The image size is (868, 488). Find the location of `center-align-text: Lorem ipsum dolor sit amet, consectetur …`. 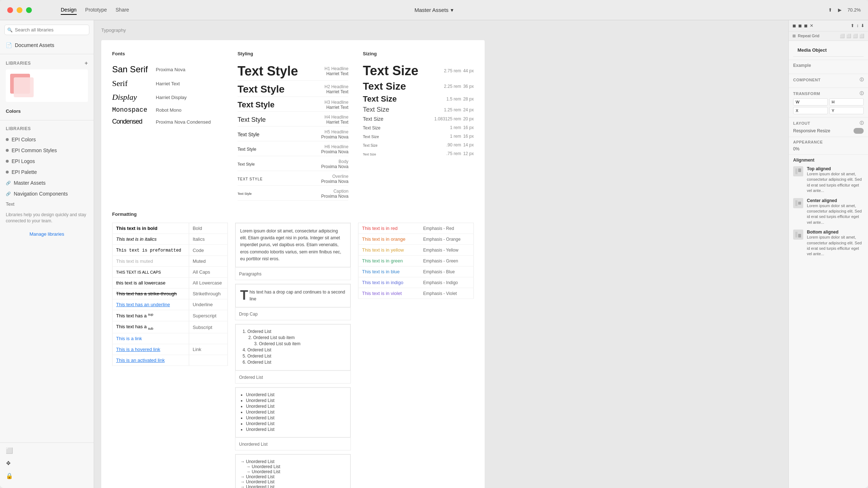

center-align-text: Lorem ipsum dolor sit amet, consectetur … is located at coordinates (835, 214).